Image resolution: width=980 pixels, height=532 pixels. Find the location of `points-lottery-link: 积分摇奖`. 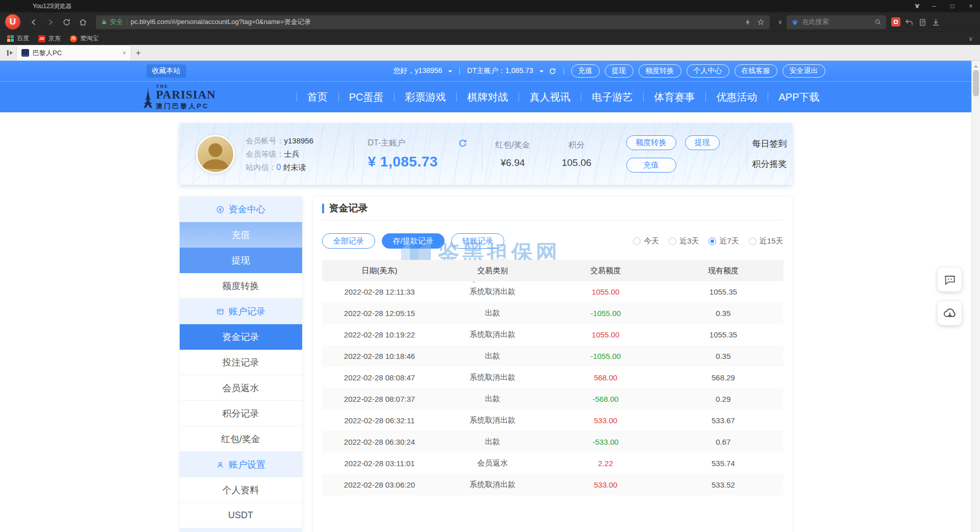

points-lottery-link: 积分摇奖 is located at coordinates (770, 164).